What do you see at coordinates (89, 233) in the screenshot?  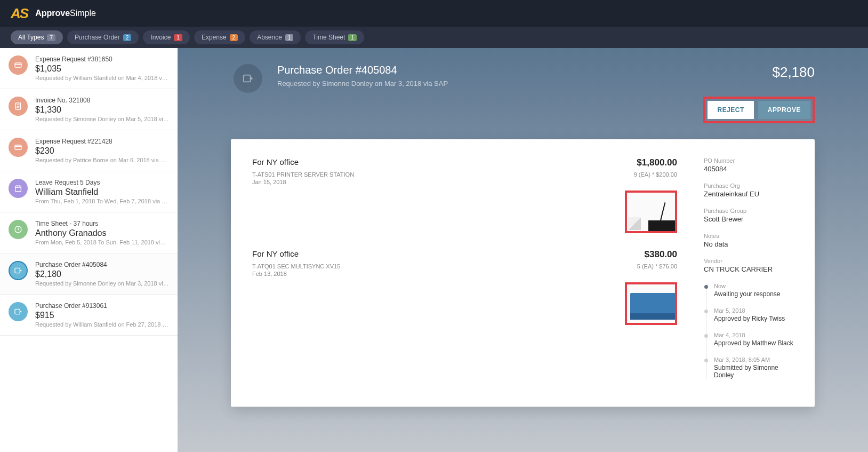 I see `list-item: Time Sheet - 37 hoursAnthony GranadosFro…` at bounding box center [89, 233].